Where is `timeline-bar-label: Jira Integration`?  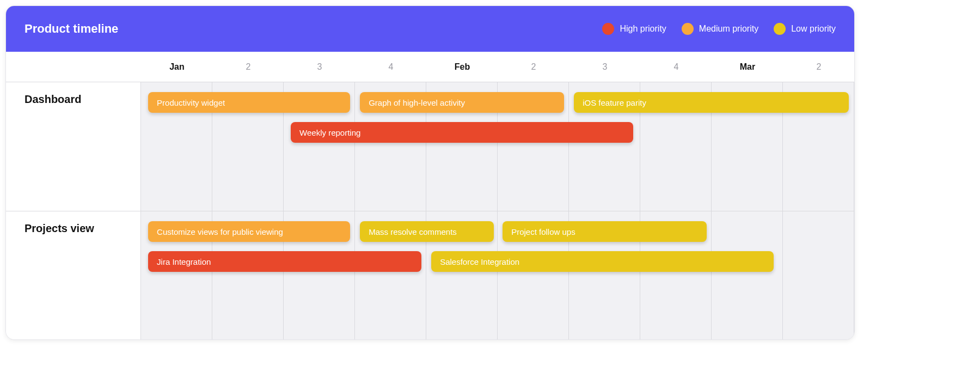
timeline-bar-label: Jira Integration is located at coordinates (184, 262).